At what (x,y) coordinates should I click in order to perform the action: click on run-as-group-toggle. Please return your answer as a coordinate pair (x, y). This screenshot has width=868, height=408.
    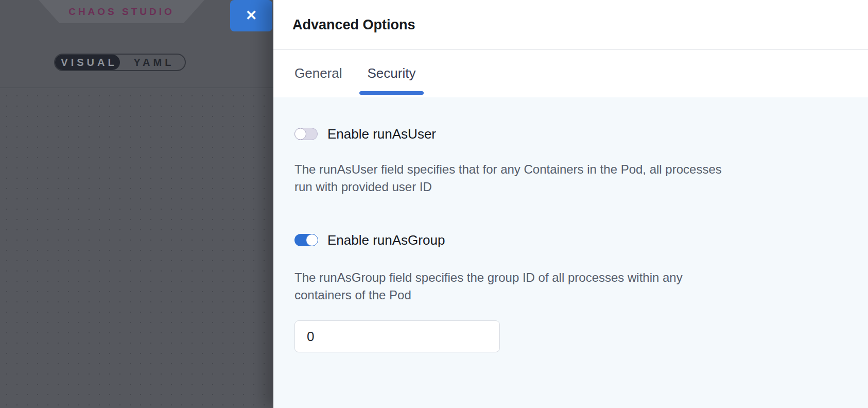
    Looking at the image, I should click on (306, 240).